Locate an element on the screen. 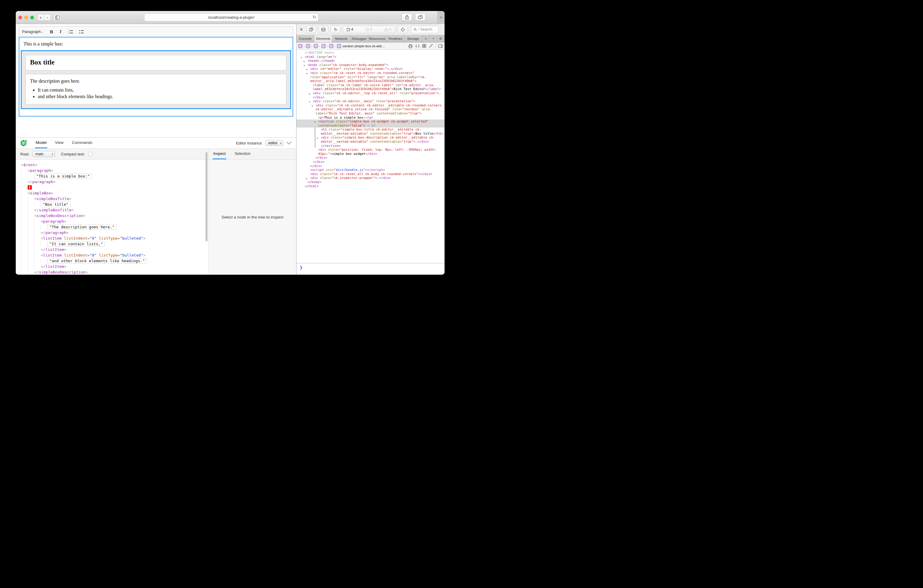 Image resolution: width=923 pixels, height=588 pixels. dom-tree-line: ▶<div class="ck ck-editor__top ck-reset_… is located at coordinates (370, 95).